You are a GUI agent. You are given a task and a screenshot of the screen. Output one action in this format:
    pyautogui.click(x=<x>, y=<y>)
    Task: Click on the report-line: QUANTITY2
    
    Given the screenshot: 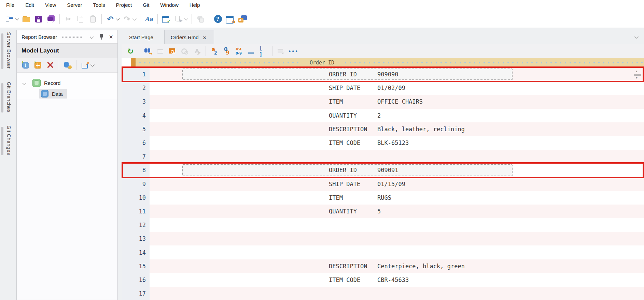 What is the action you would take?
    pyautogui.click(x=397, y=116)
    